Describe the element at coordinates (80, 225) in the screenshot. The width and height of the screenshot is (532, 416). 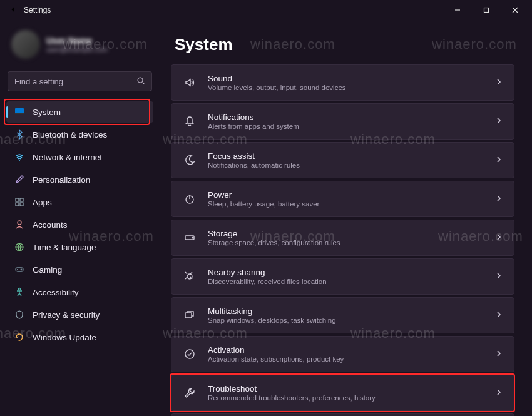
I see `sidebar-item-accounts: Accounts` at that location.